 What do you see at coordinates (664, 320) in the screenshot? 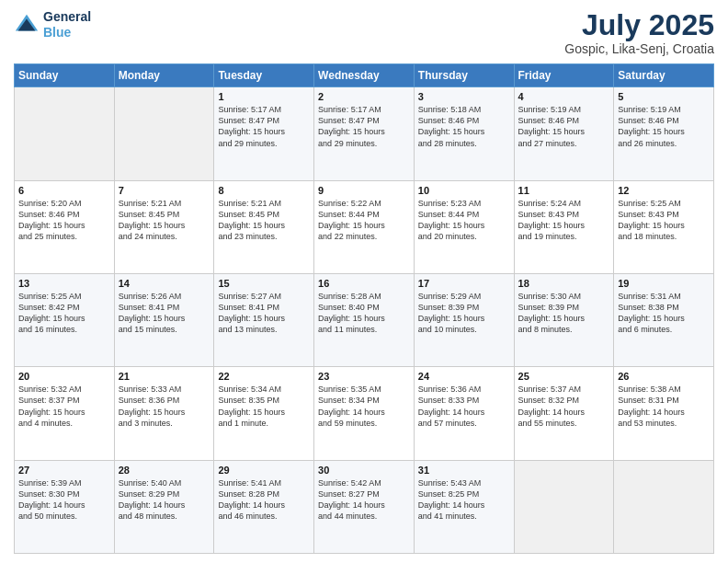
I see `calendar-cell: 19Sunrise: 5:31 AM Sunset: 8:38 PM Dayli…` at bounding box center [664, 320].